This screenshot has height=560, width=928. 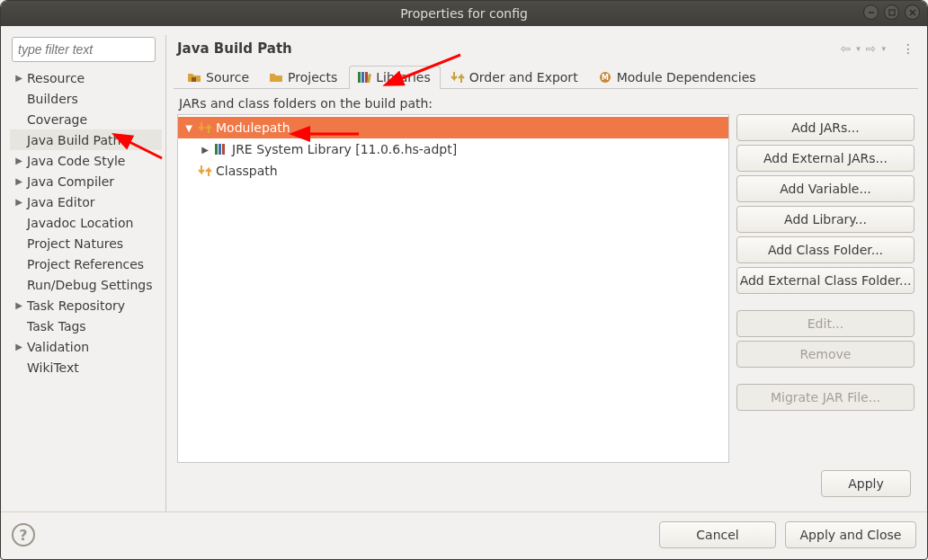 I want to click on add-external-jars-button: Add External JARs..., so click(x=825, y=158).